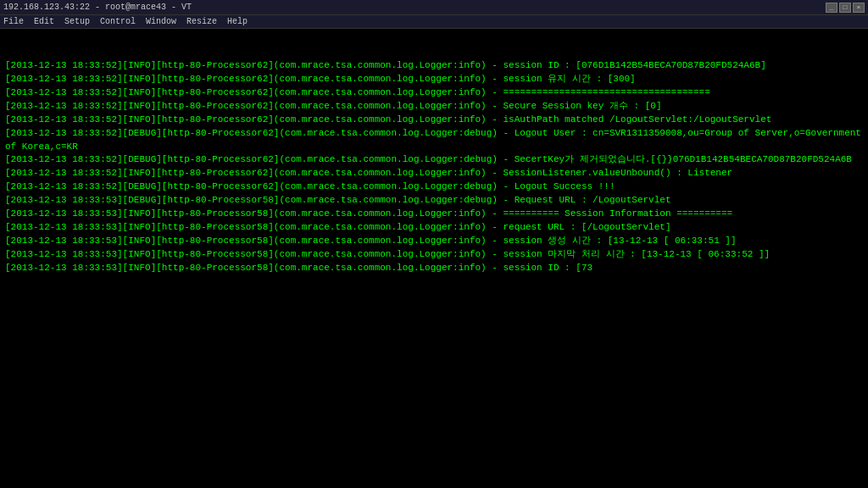  What do you see at coordinates (434, 8) in the screenshot?
I see `title-bar: 192.168.123.43:22 - root@mrace43 - VT _ …` at bounding box center [434, 8].